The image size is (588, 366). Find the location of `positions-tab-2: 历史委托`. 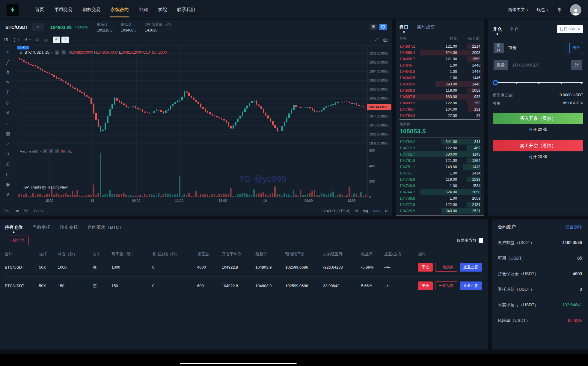

positions-tab-2: 历史委托 is located at coordinates (69, 227).